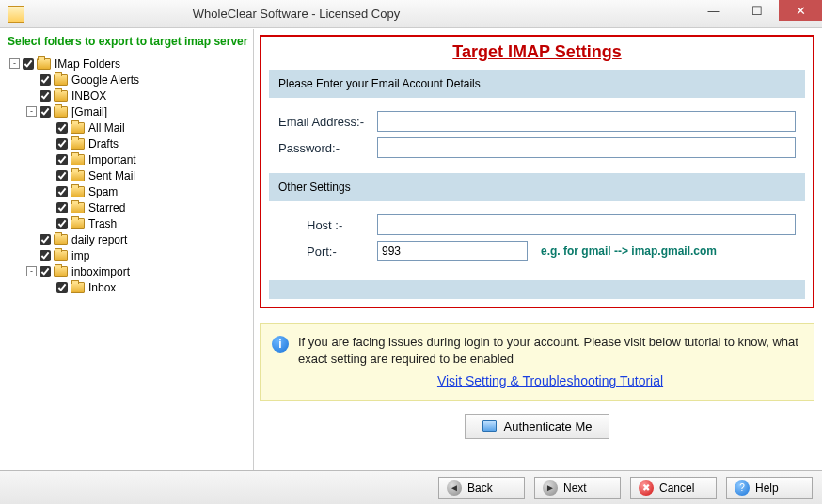 The height and width of the screenshot is (504, 822). Describe the element at coordinates (769, 488) in the screenshot. I see `help-button: ? Help` at that location.